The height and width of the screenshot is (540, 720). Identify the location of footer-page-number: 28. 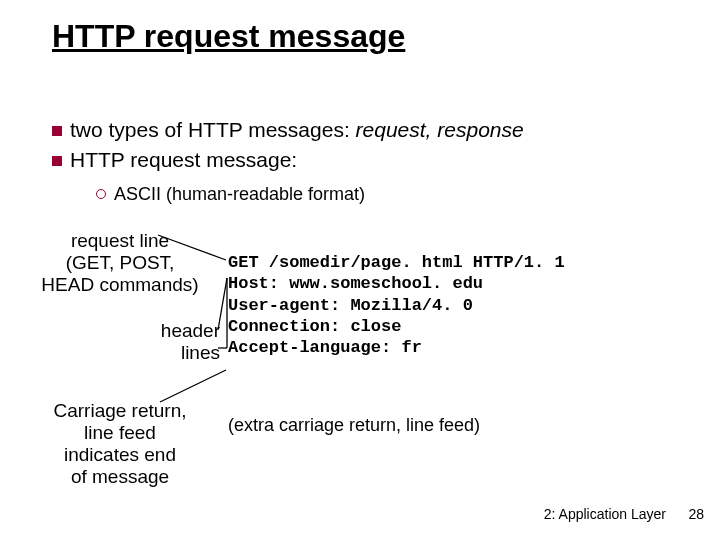
(696, 514).